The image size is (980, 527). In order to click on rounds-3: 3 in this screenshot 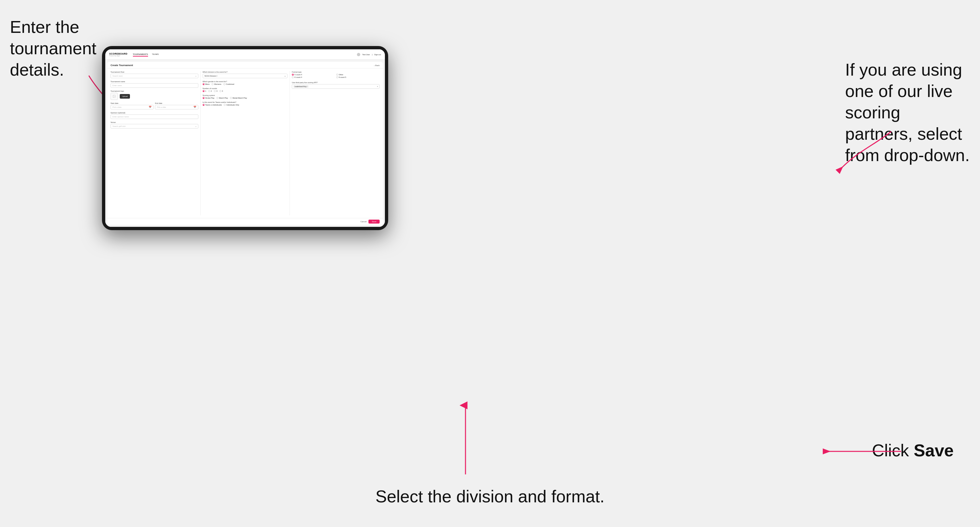, I will do `click(216, 91)`.